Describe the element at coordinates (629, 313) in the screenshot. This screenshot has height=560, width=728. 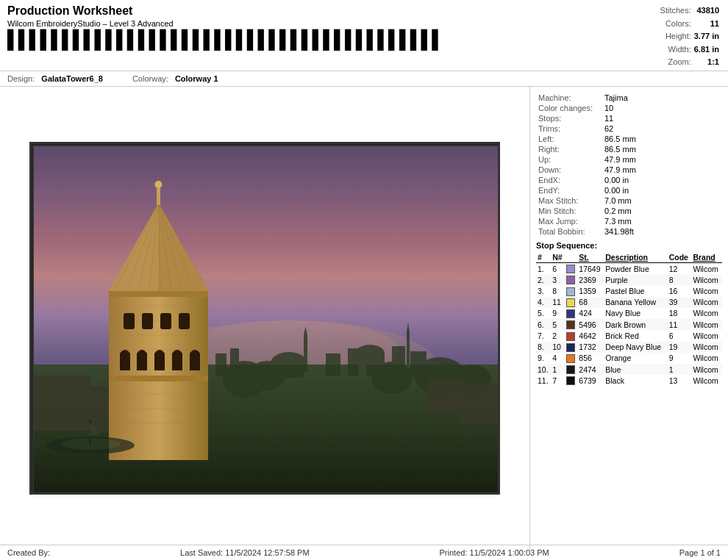
I see `table-row: 5. 9 424 Navy Blue 18 Wilcom` at that location.